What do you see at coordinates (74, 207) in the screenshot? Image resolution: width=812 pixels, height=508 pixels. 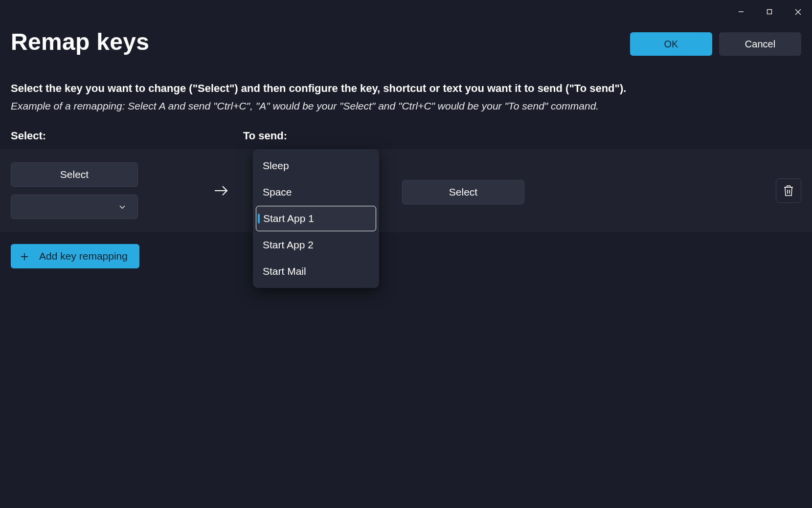 I see `key-dropdown` at bounding box center [74, 207].